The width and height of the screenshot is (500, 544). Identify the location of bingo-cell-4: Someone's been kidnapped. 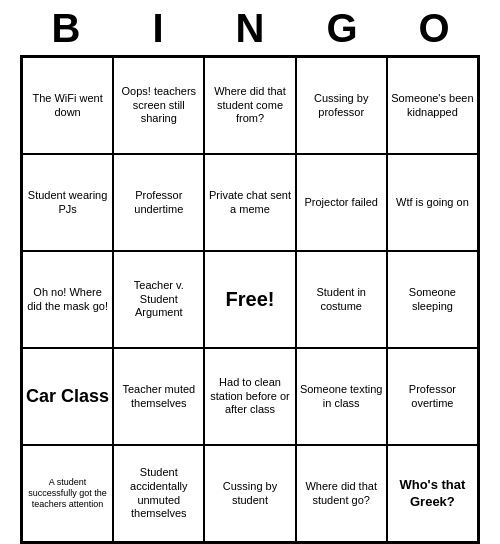
(432, 106).